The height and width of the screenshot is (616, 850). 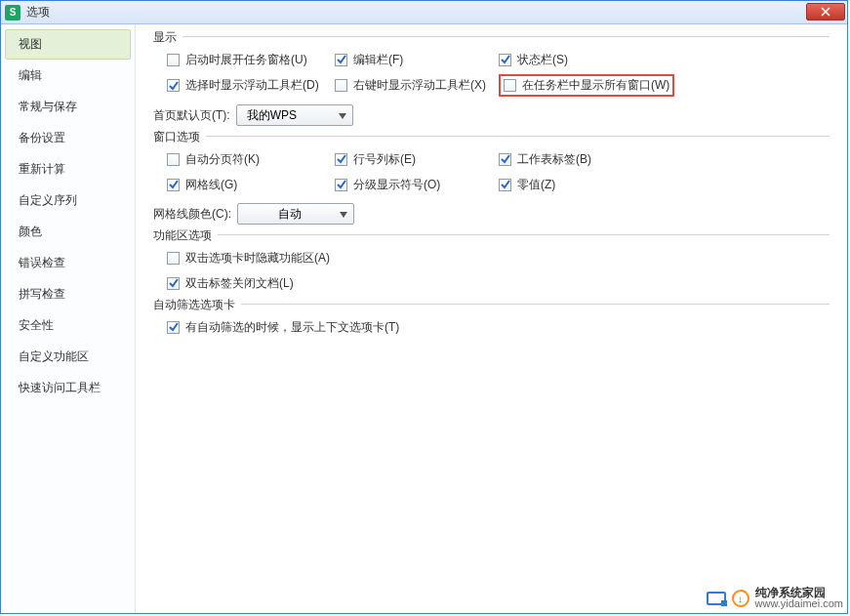 What do you see at coordinates (42, 169) in the screenshot?
I see `sidebar-item-label: 重新计算` at bounding box center [42, 169].